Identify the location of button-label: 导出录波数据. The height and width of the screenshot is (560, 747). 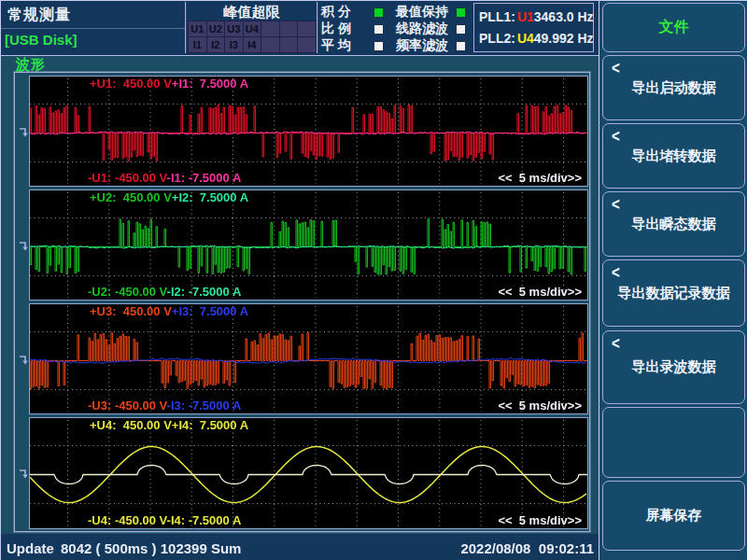
(674, 368).